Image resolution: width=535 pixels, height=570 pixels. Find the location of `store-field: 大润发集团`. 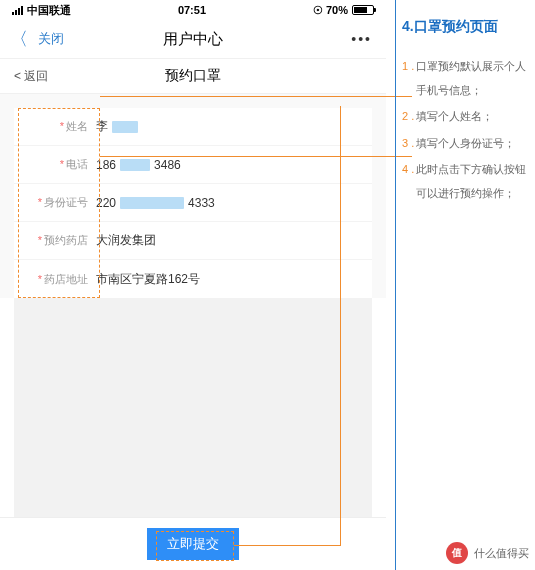

store-field: 大润发集团 is located at coordinates (230, 240).